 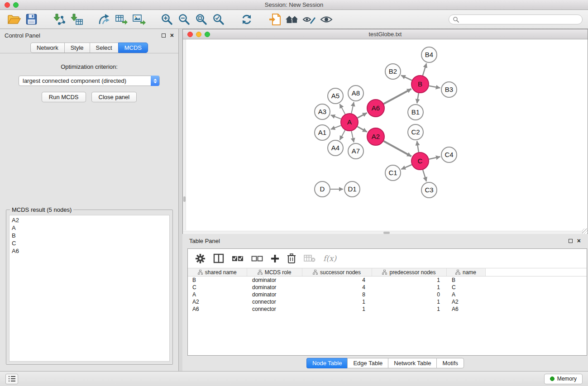 I want to click on node-A6: A6, so click(x=376, y=108).